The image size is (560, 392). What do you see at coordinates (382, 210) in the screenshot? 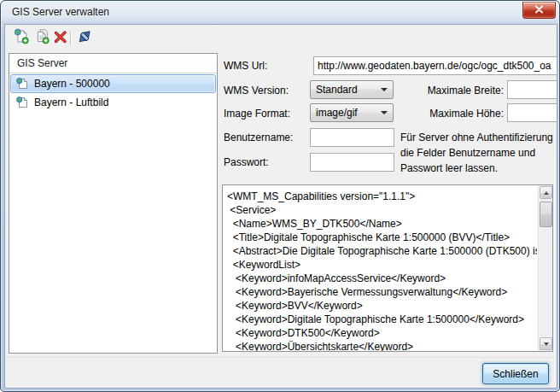
I see `xml-line: <Service>` at bounding box center [382, 210].